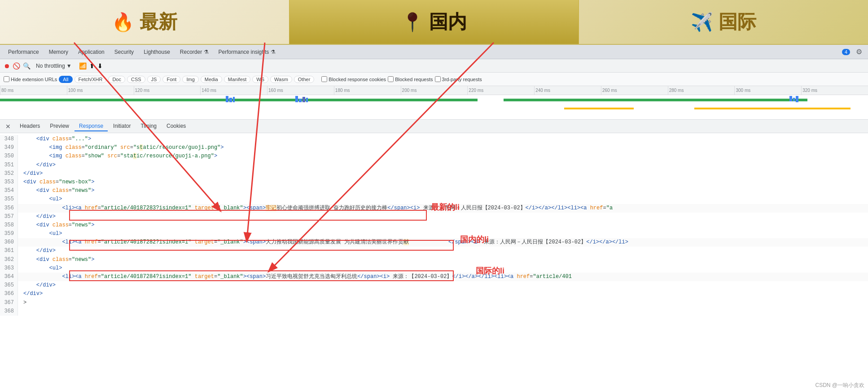 The image size is (868, 391). What do you see at coordinates (434, 126) in the screenshot?
I see `response-tabs: ✕ Headers Preview Response Initiator Tim…` at bounding box center [434, 126].